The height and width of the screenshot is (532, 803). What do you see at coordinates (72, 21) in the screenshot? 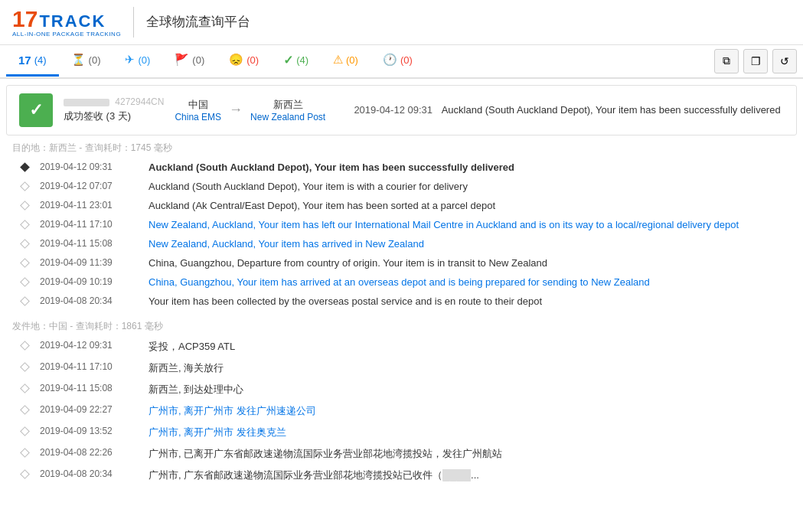
I see `logo-track: TRACK` at bounding box center [72, 21].